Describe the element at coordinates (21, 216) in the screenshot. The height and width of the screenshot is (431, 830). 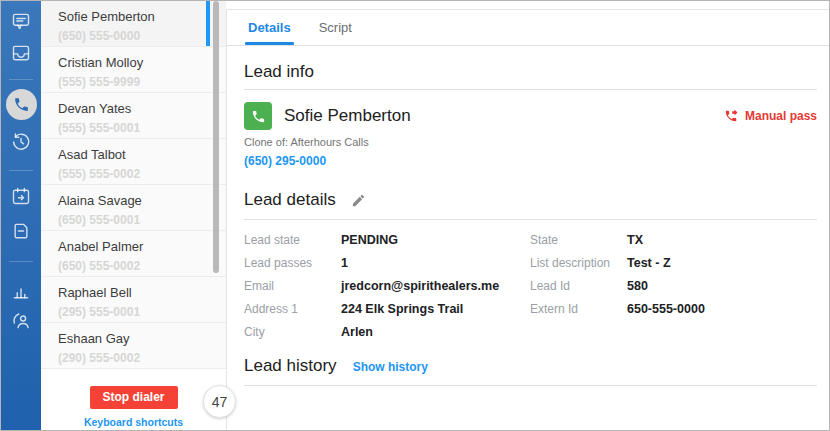
I see `nav-rail` at that location.